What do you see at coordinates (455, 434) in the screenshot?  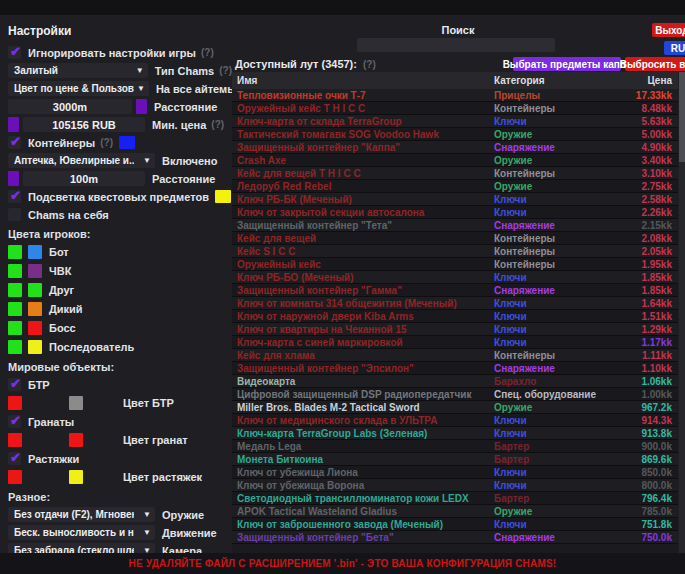 I see `loot-row: Ключ-карта TerraGroup Labs (Зеленая)Ключ…` at bounding box center [455, 434].